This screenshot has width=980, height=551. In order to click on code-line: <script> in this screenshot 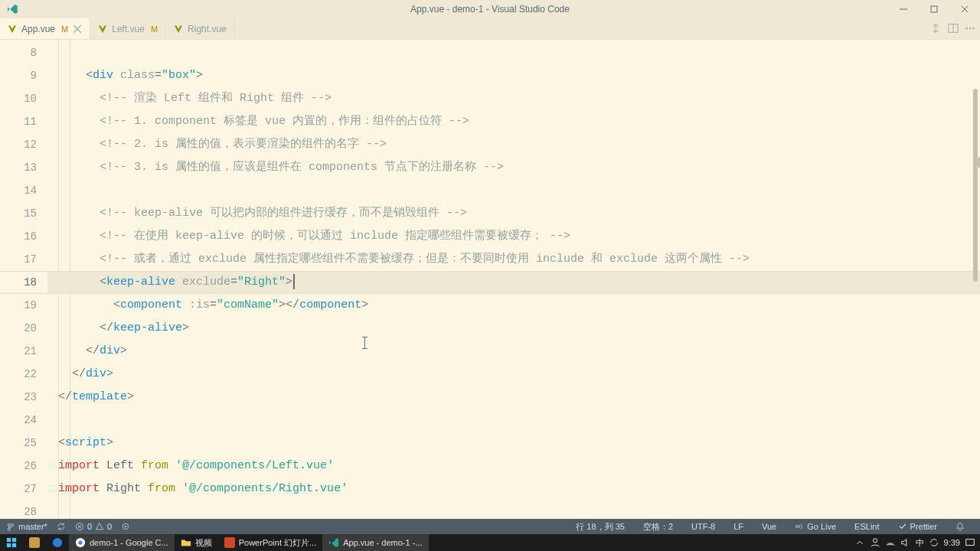, I will do `click(514, 443)`.